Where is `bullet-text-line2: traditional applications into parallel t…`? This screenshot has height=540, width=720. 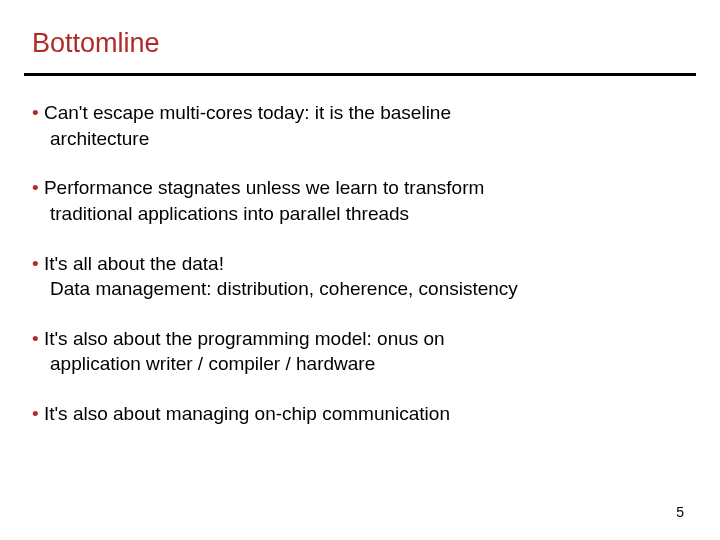 bullet-text-line2: traditional applications into parallel t… is located at coordinates (369, 214).